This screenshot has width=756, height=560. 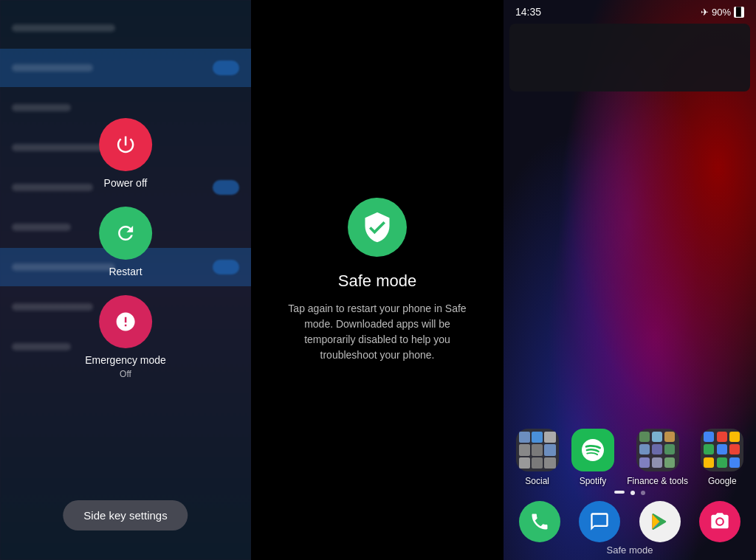 I want to click on page-dots, so click(x=630, y=493).